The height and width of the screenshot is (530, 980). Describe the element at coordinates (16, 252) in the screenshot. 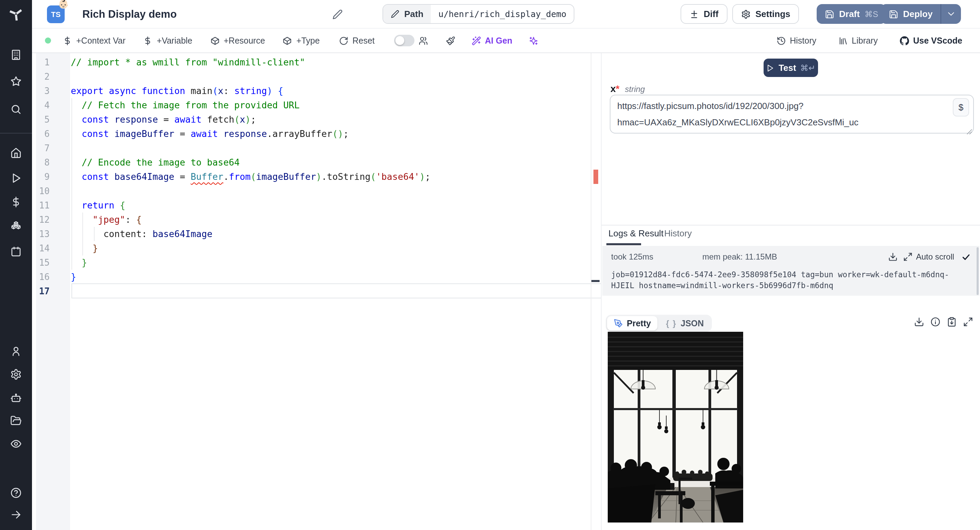

I see `sidebar-item-calendar` at that location.